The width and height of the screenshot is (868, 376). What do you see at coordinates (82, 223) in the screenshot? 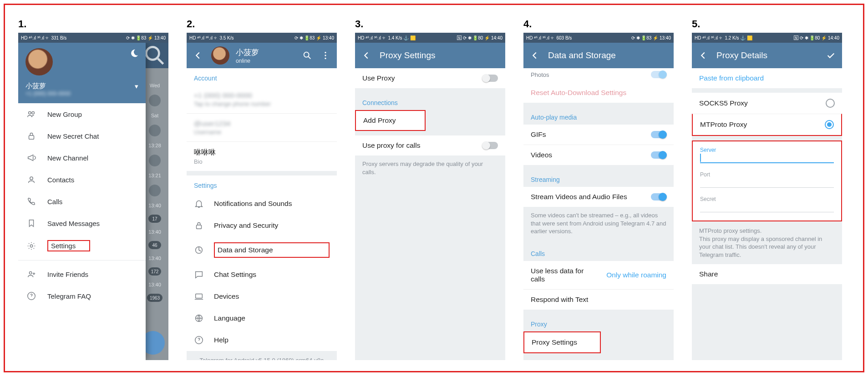
I see `drawer-saved-messages: Saved Messages` at bounding box center [82, 223].